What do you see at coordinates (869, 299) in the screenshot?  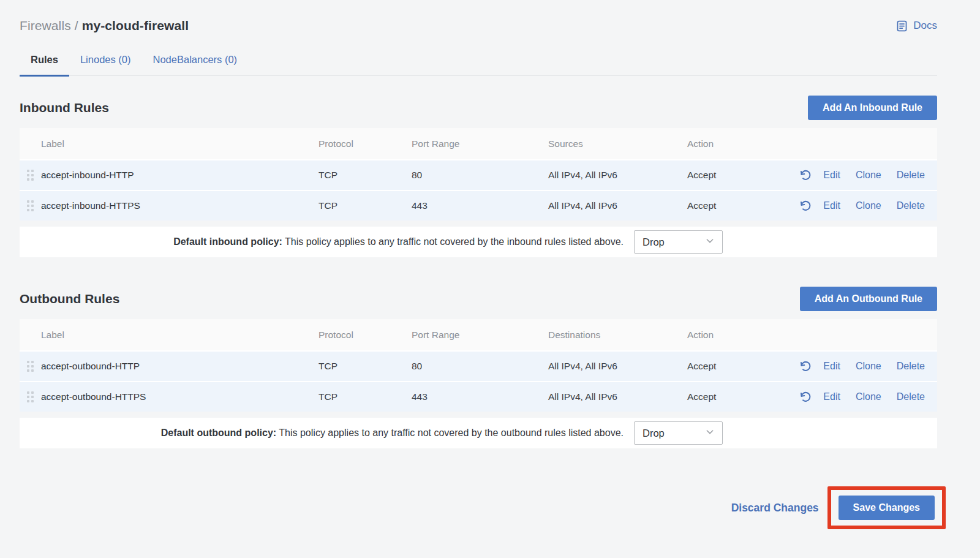 I see `add-outbound-rule-button: Add An Outbound Rule` at bounding box center [869, 299].